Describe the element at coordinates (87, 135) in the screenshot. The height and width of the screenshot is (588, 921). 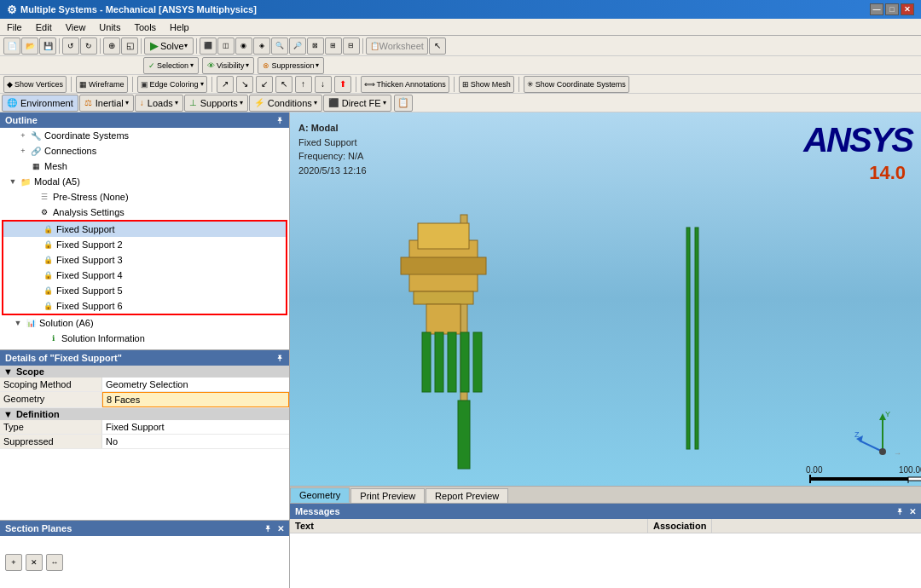
I see `coord-label: Coordinate Systems` at that location.